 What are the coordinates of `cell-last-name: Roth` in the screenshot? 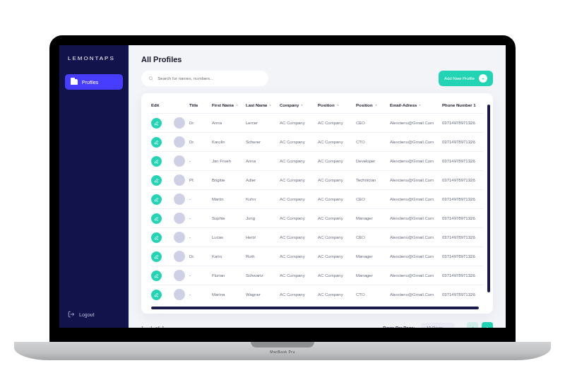 It's located at (261, 256).